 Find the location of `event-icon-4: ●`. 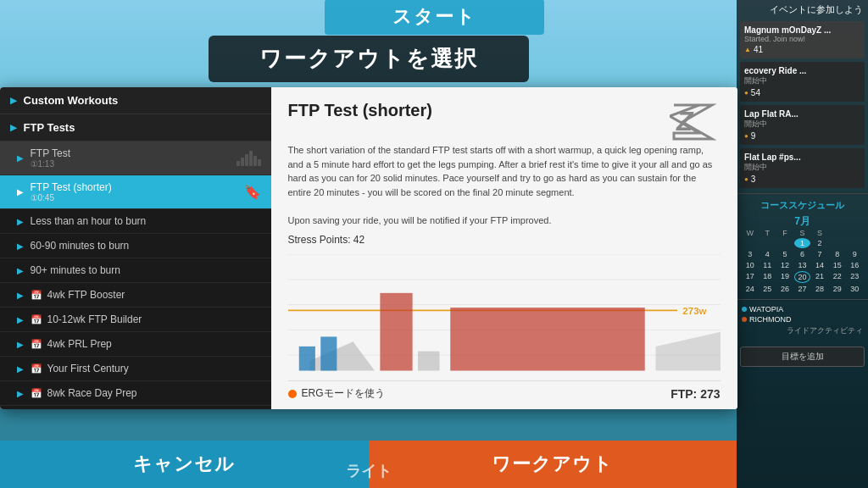

event-icon-4: ● is located at coordinates (746, 180).